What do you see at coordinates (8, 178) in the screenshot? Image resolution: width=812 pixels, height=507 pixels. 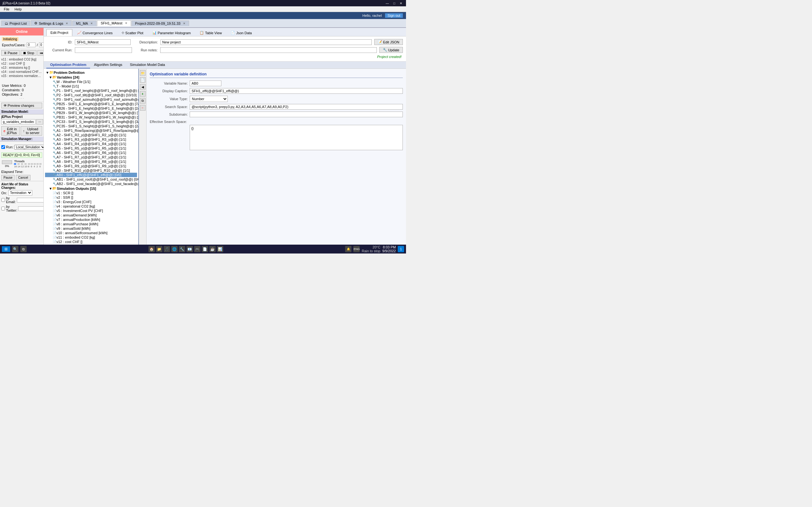 I see `mgr-pause-button: Pause` at bounding box center [8, 178].